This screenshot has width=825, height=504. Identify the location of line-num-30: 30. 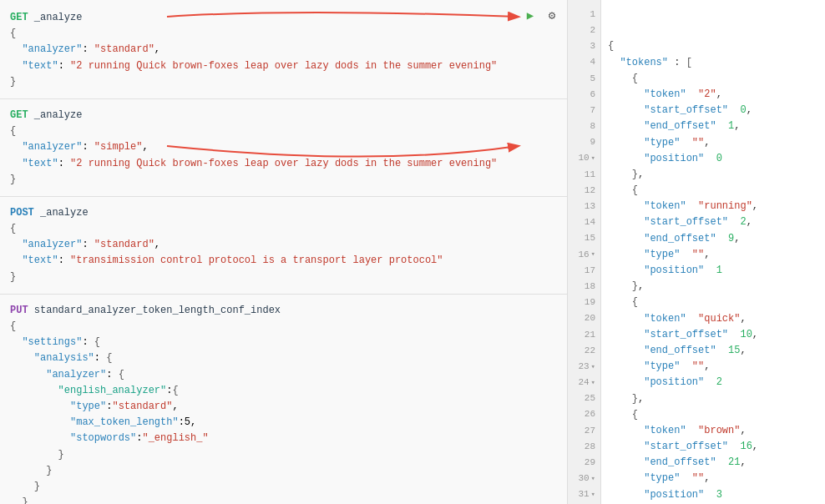
(585, 479).